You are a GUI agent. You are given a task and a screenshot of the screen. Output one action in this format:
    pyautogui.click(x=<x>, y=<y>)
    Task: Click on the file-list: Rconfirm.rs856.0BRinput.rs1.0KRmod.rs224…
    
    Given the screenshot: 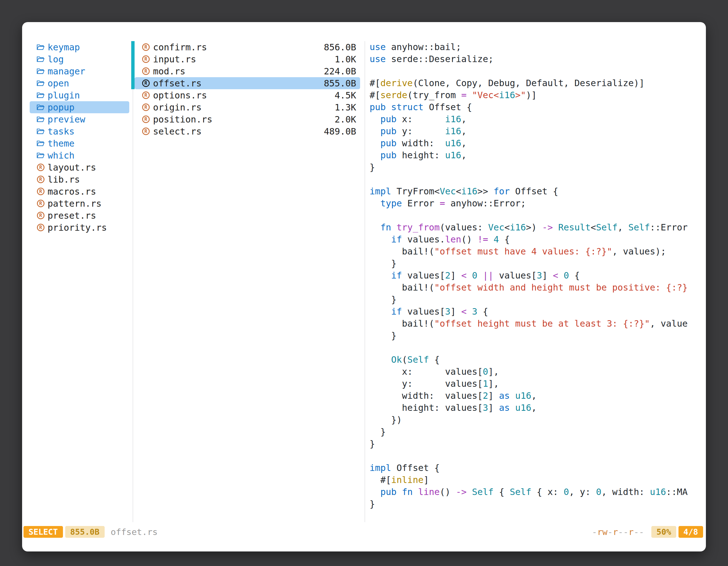 What is the action you would take?
    pyautogui.click(x=248, y=89)
    